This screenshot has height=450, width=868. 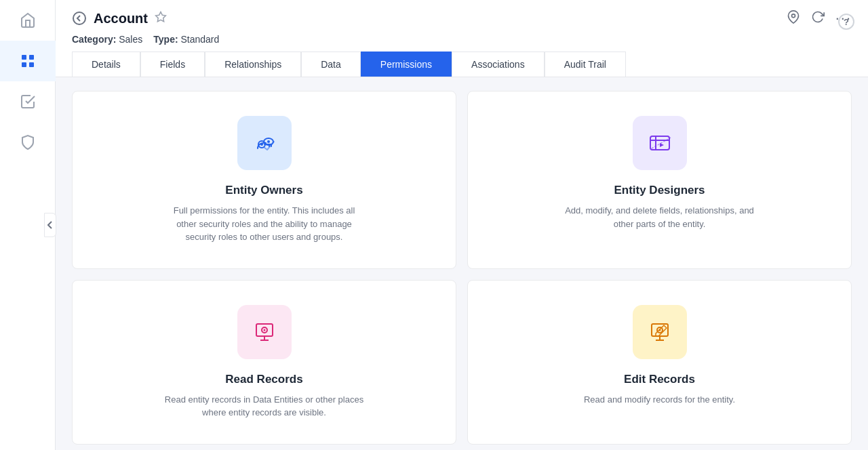 I want to click on meta-row: Category: Sales Type: Standard, so click(x=462, y=43).